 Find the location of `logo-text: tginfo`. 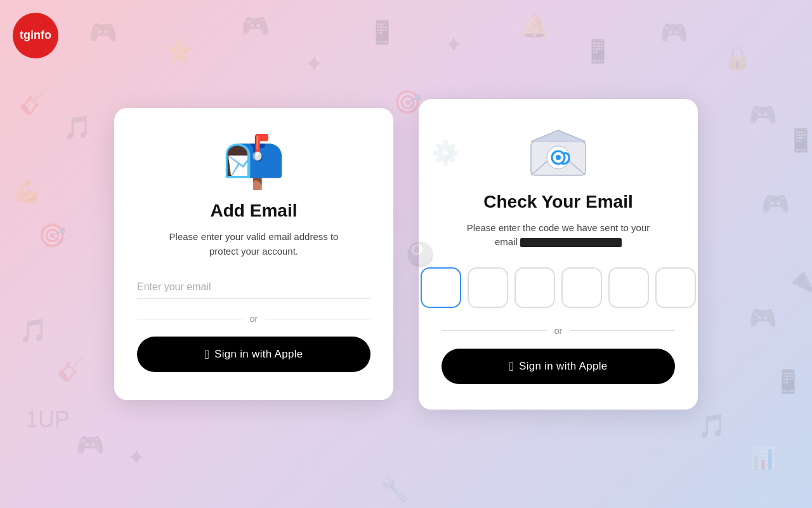

logo-text: tginfo is located at coordinates (36, 36).